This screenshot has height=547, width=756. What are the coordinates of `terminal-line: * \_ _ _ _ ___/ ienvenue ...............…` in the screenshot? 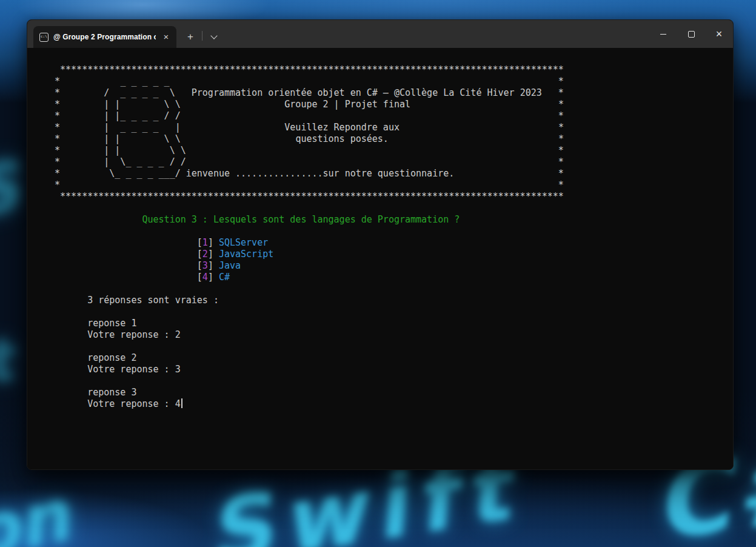 It's located at (392, 173).